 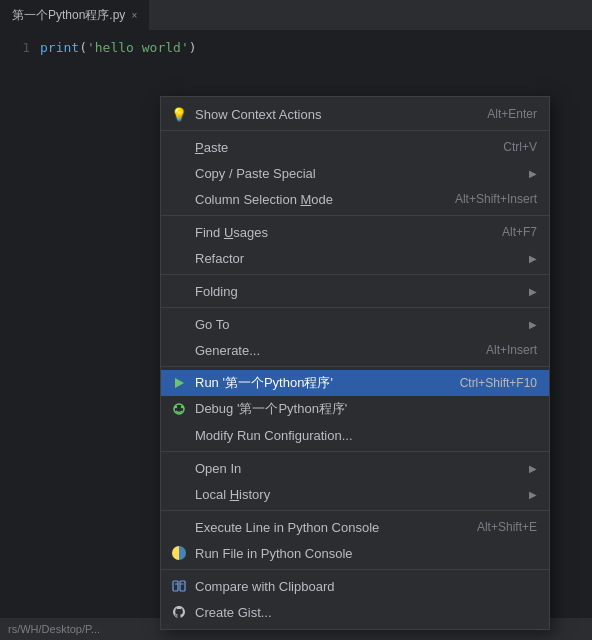 What do you see at coordinates (533, 174) in the screenshot?
I see `submenu-arrow-copy-paste: ▶` at bounding box center [533, 174].